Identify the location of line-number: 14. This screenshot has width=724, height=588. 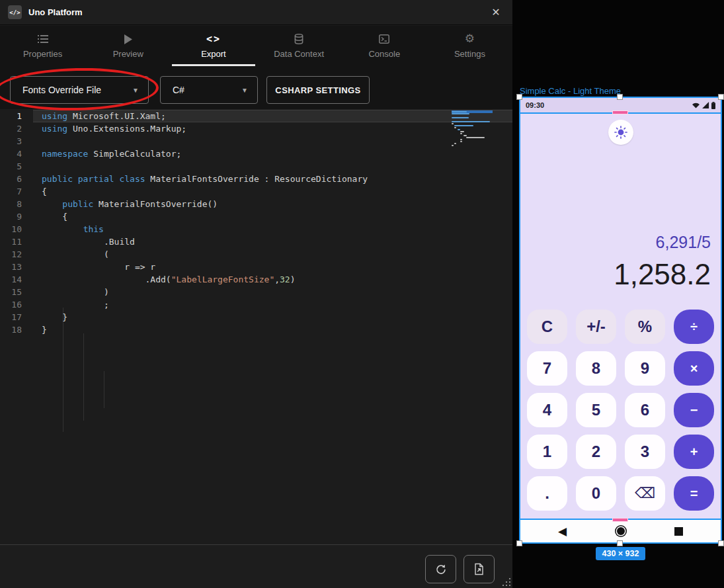
(15, 279).